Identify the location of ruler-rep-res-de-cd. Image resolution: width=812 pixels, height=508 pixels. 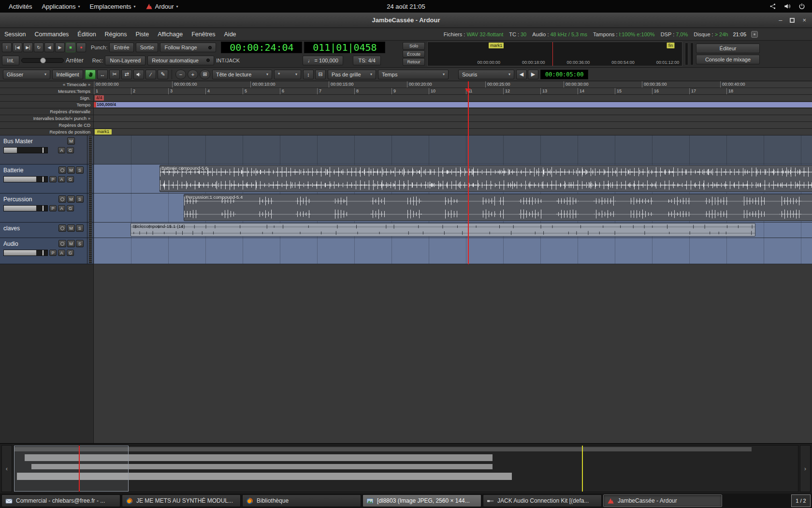
(453, 125).